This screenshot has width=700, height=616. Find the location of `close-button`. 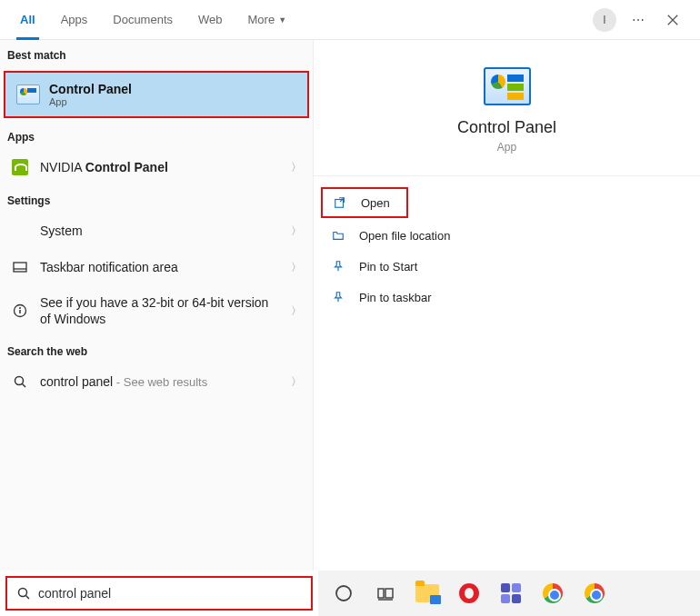

close-button is located at coordinates (673, 20).